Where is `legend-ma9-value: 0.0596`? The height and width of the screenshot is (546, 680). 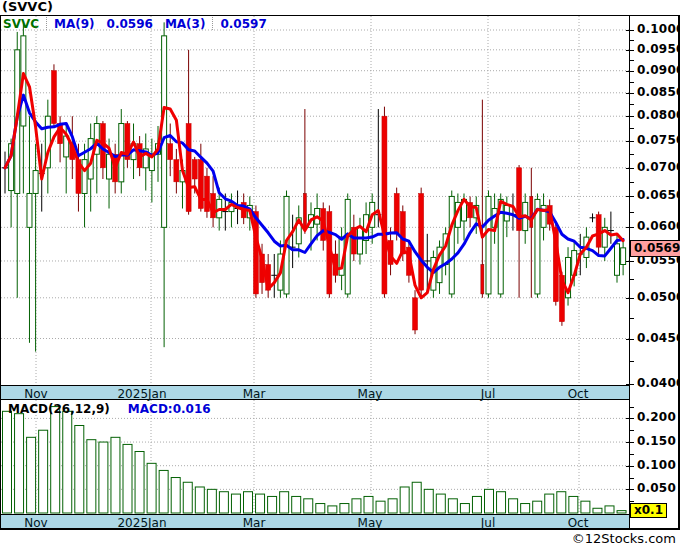
legend-ma9-value: 0.0596 is located at coordinates (130, 24).